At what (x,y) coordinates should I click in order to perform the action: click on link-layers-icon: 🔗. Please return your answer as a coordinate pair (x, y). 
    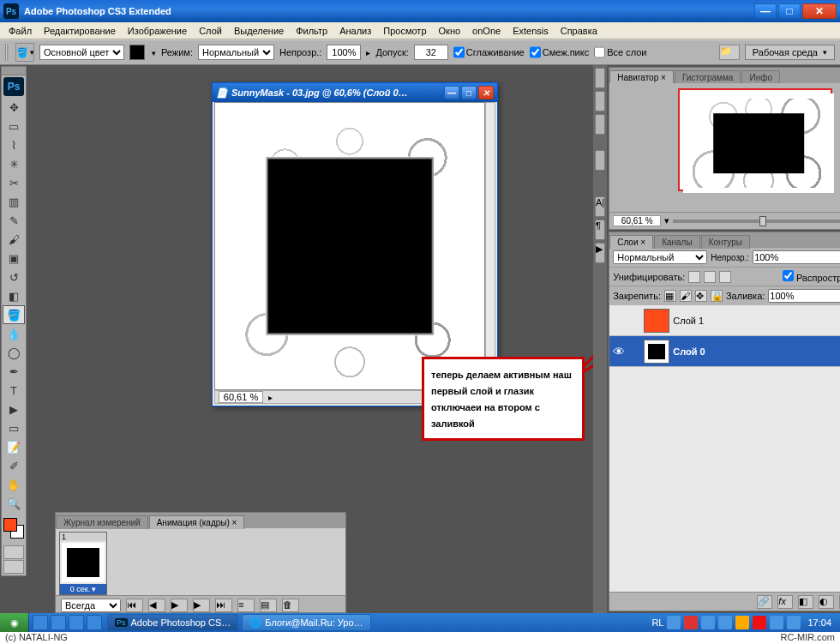
    Looking at the image, I should click on (765, 602).